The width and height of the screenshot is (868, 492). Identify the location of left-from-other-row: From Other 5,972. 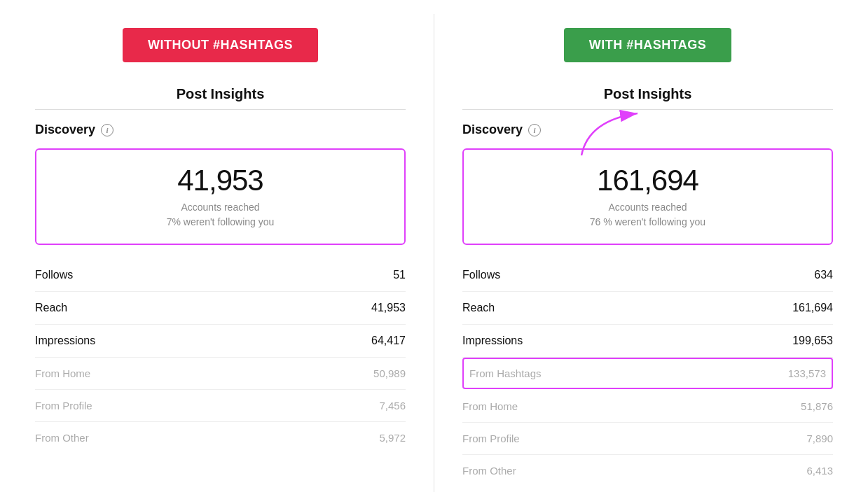
(220, 438).